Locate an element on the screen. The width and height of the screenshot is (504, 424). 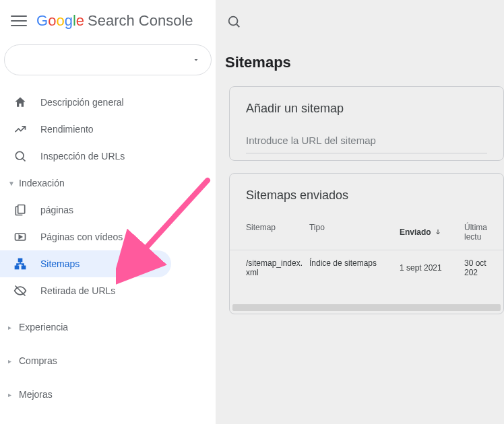
cell-last: 30 oct 202 is located at coordinates (476, 268).